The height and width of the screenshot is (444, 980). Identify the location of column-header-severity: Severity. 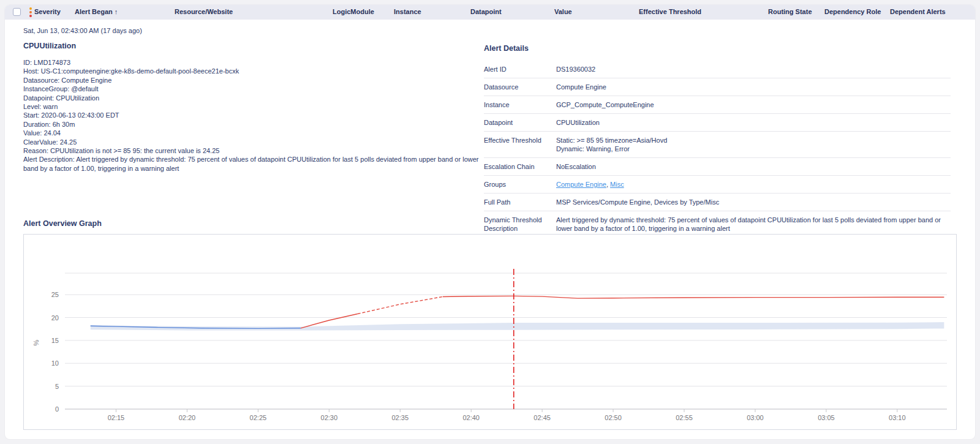
(48, 12).